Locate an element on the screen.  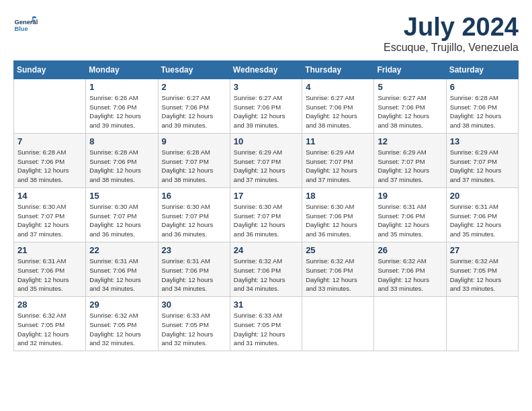
calendar-cell: 25Sunrise: 6:32 AM Sunset: 7:06 PM Dayli… is located at coordinates (339, 269).